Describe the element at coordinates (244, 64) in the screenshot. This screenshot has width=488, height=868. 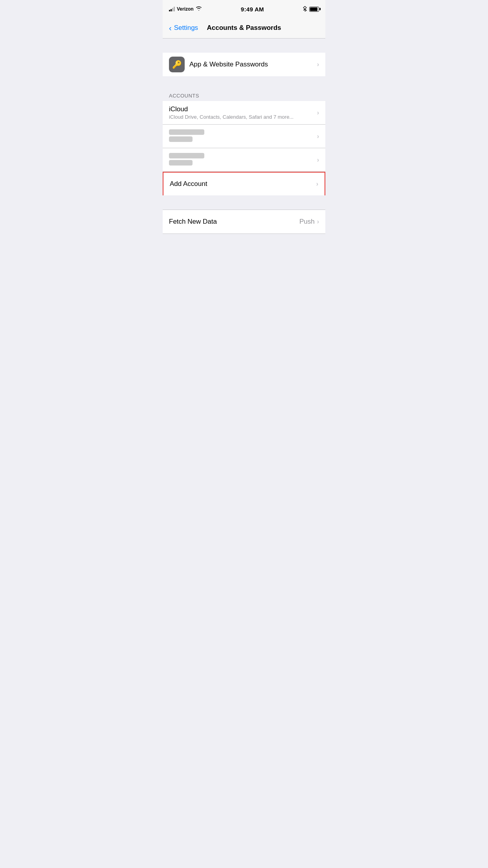
I see `passwords-section: 🔑 App & Website Passwords ›` at that location.